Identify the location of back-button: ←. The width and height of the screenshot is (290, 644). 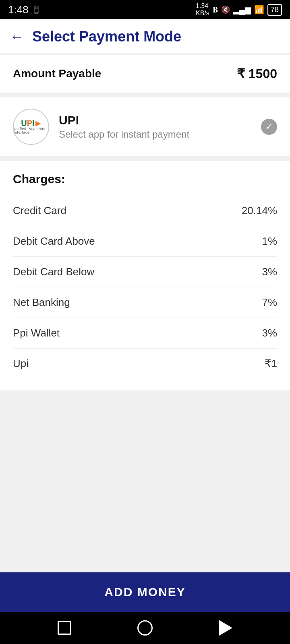
(17, 37).